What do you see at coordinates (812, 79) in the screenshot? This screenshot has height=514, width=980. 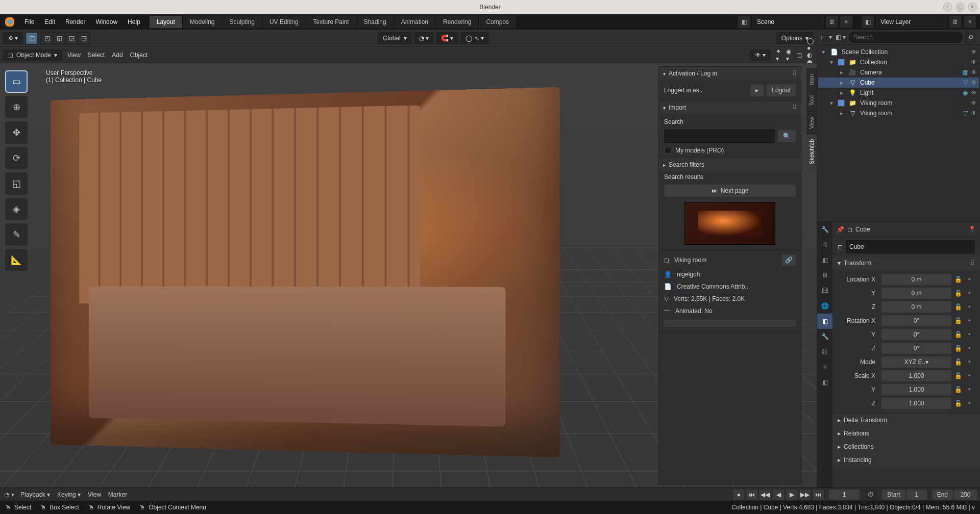 I see `sidetab-item: Item` at bounding box center [812, 79].